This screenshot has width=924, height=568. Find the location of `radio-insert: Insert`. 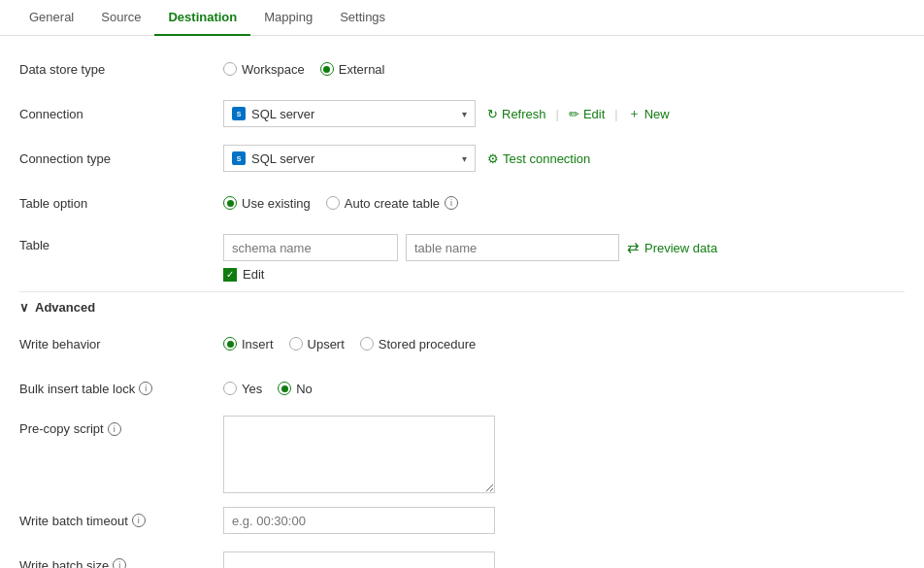

radio-insert: Insert is located at coordinates (248, 344).